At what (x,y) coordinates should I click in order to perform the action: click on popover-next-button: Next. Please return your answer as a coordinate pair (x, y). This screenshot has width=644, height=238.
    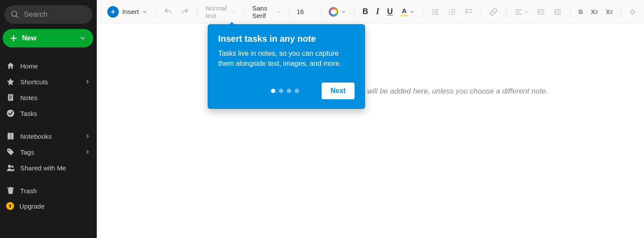
    Looking at the image, I should click on (338, 91).